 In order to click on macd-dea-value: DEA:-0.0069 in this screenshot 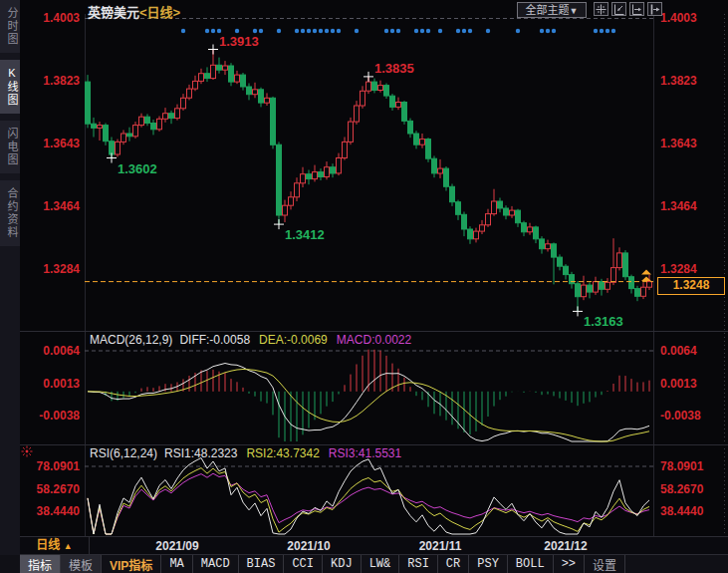, I will do `click(293, 340)`.